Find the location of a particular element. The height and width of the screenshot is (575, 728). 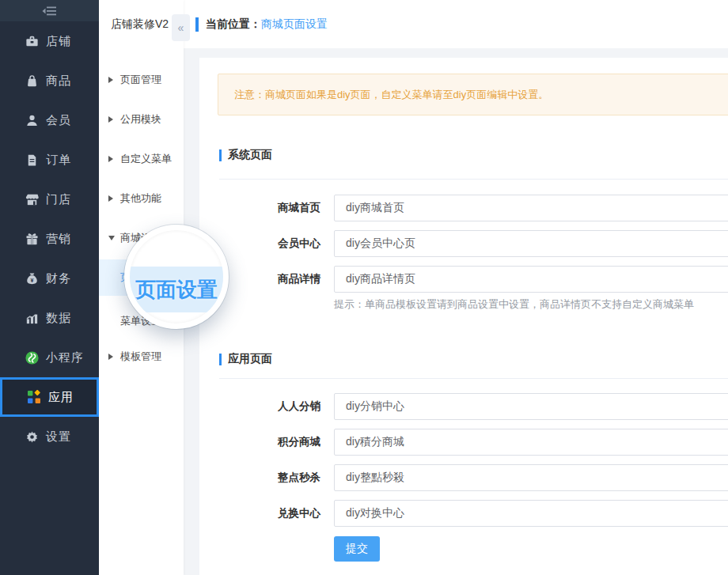

section-title-app-pages: 应用页面 is located at coordinates (245, 359).